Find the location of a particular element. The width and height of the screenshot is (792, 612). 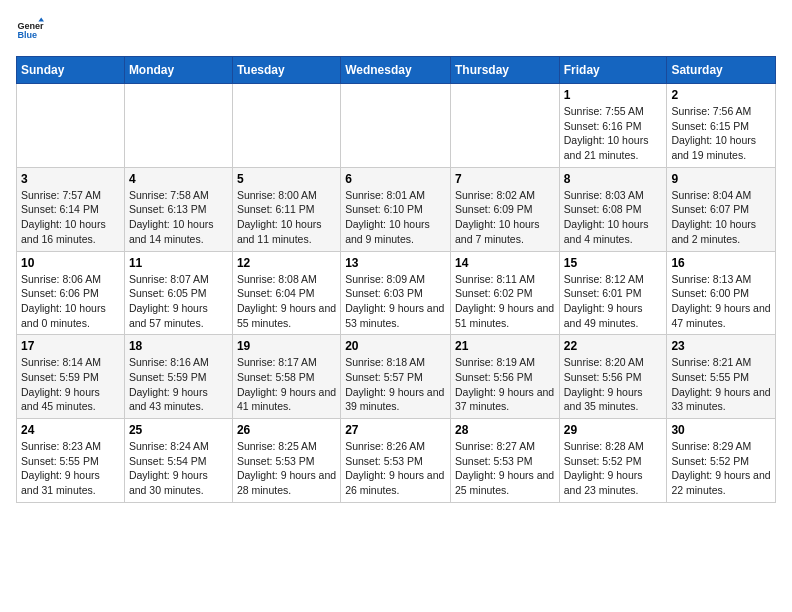

weekday-header-thursday: Thursday is located at coordinates (504, 70).